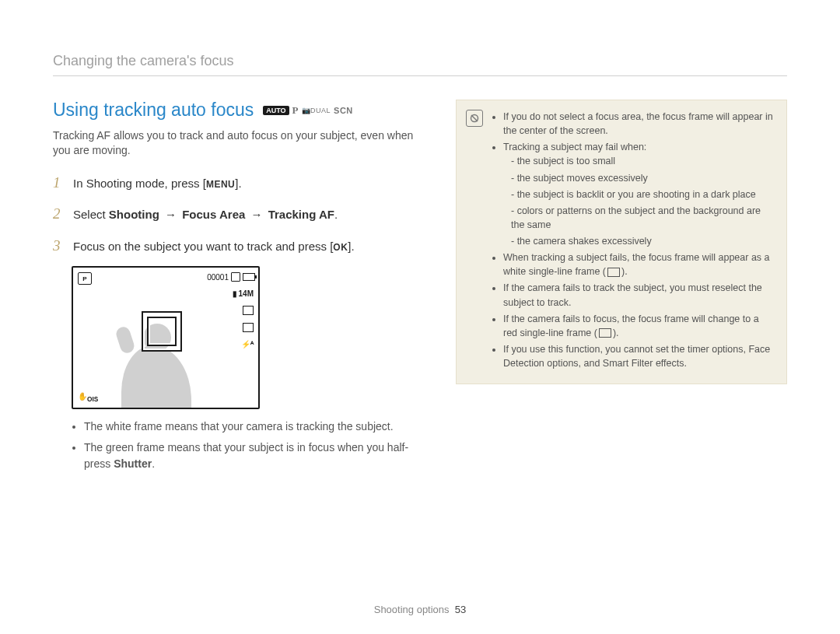 This screenshot has width=840, height=634. I want to click on footer-label: Shooting options, so click(412, 610).